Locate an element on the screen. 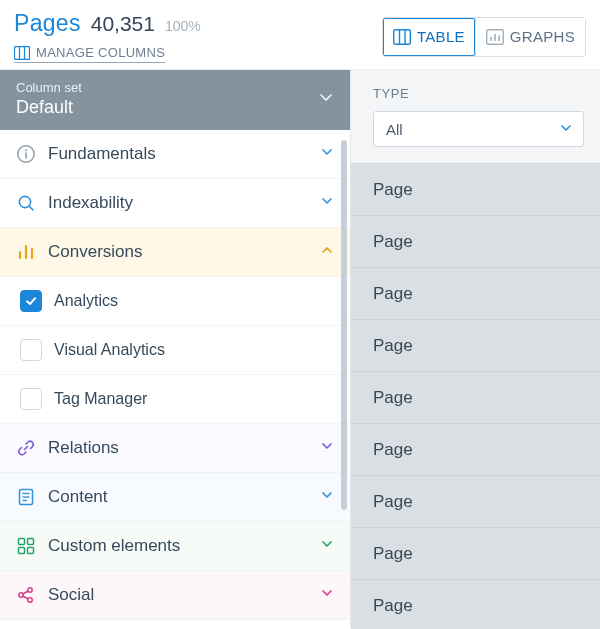  link-icon is located at coordinates (26, 448).